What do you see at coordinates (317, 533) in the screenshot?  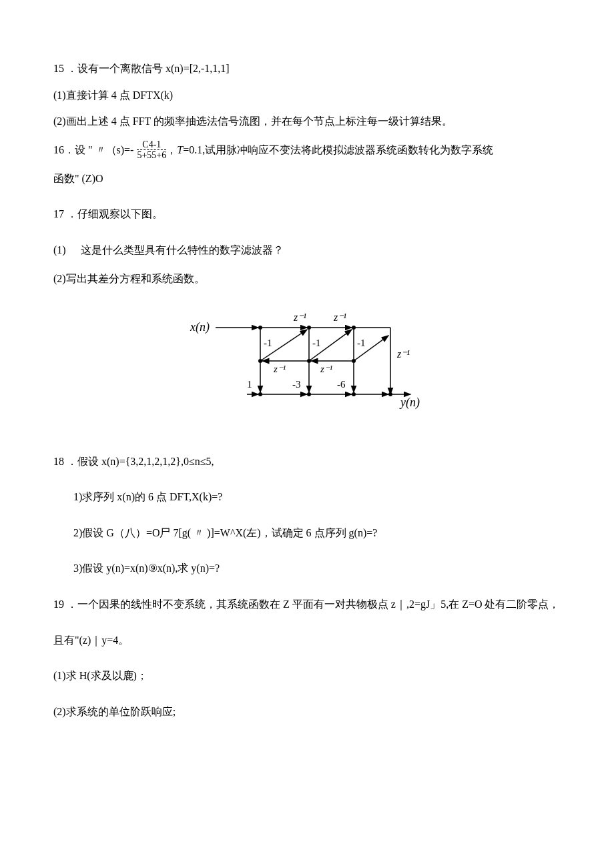 I see `q18-p2: 2)假设 G（八）=O尸 7[g( 〃 )]=W^X(左)，试确定 6 点序列 …` at bounding box center [317, 533].